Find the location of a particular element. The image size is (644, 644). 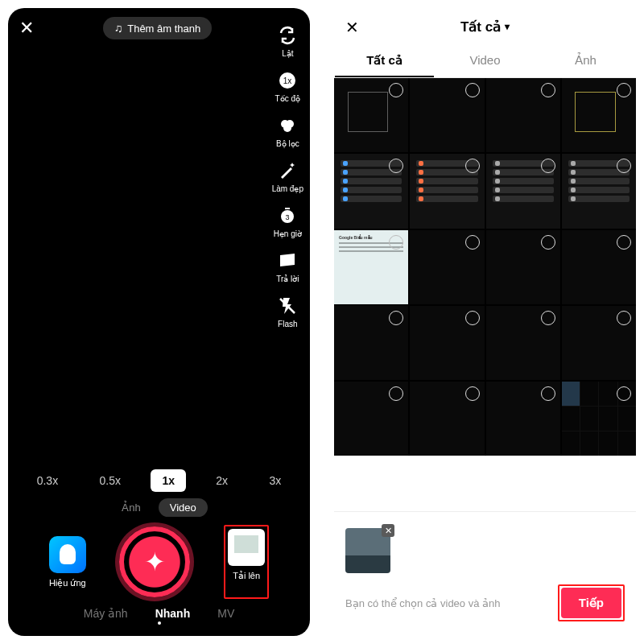

music-note-icon: ♫ is located at coordinates (119, 28).